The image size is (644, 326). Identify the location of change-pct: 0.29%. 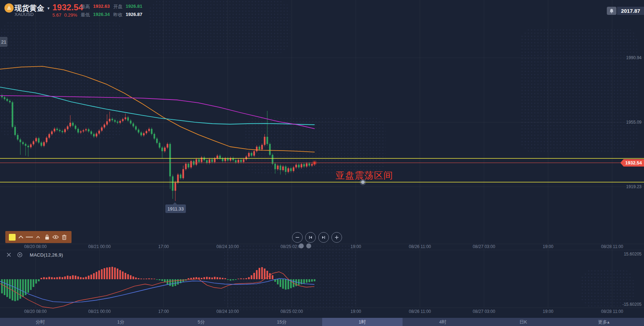
(71, 15).